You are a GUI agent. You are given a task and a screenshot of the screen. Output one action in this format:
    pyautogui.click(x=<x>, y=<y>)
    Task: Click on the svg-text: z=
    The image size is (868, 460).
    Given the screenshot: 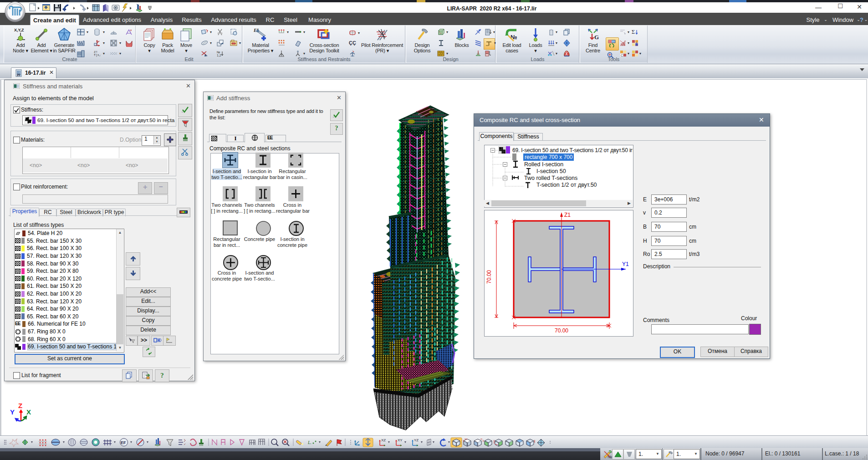 What is the action you would take?
    pyautogui.click(x=96, y=52)
    